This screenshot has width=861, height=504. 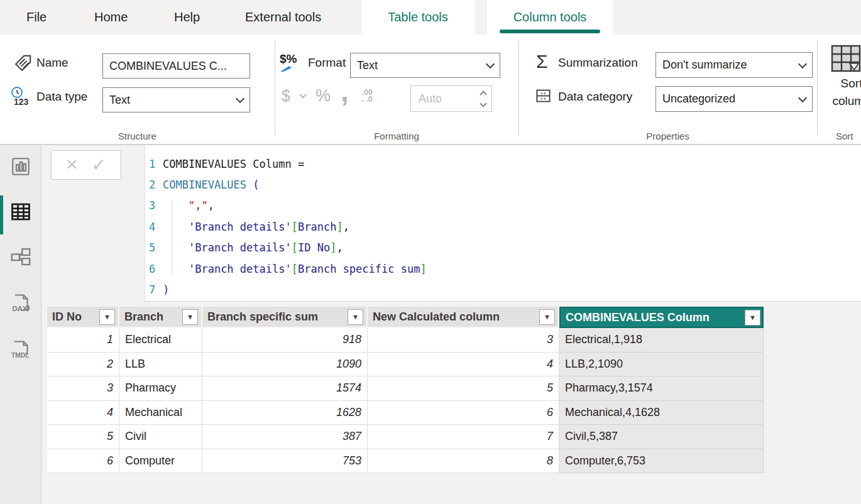 I want to click on format-dropdown: Text, so click(x=425, y=65).